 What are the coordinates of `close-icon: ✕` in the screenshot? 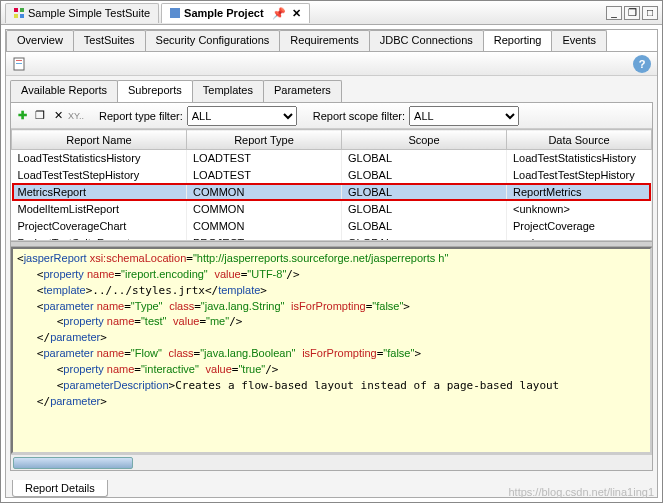 It's located at (296, 14).